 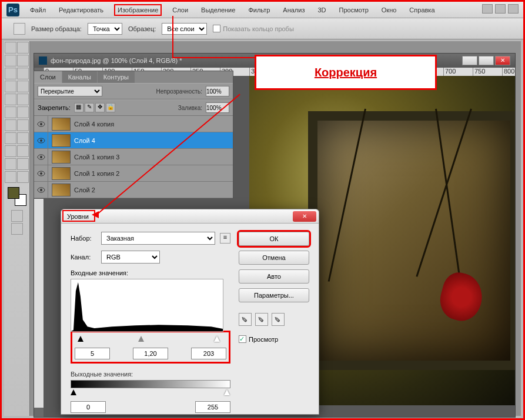 I want to click on layer-row-selected: Слой 4, so click(x=133, y=141).